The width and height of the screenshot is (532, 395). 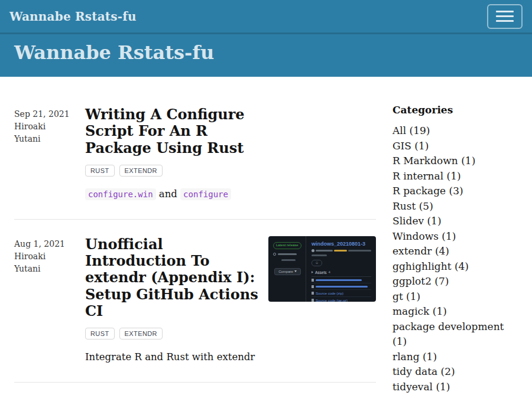 What do you see at coordinates (50, 244) in the screenshot?
I see `post-date: Aug 1, 2021` at bounding box center [50, 244].